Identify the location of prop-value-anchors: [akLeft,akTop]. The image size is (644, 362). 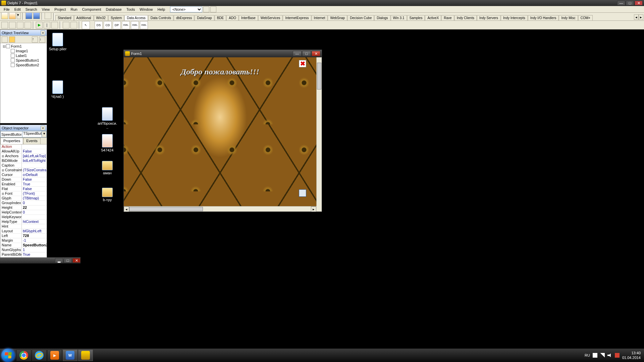
(34, 156).